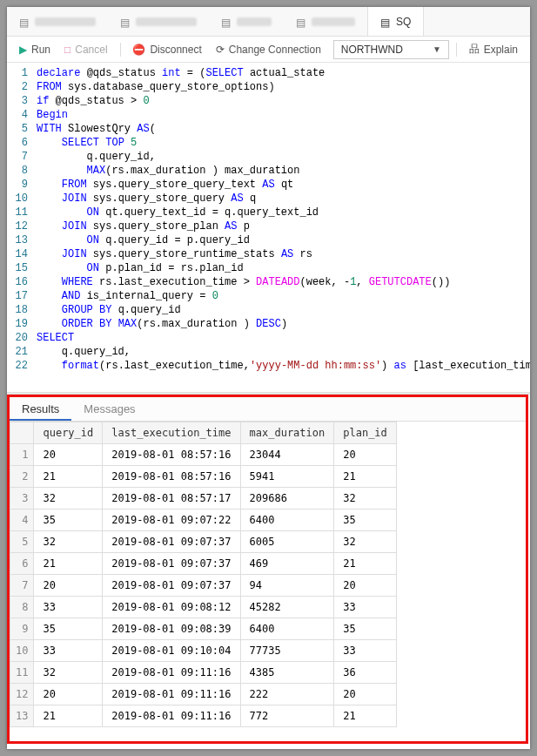  What do you see at coordinates (386, 22) in the screenshot?
I see `sql-file-icon: ▤` at bounding box center [386, 22].